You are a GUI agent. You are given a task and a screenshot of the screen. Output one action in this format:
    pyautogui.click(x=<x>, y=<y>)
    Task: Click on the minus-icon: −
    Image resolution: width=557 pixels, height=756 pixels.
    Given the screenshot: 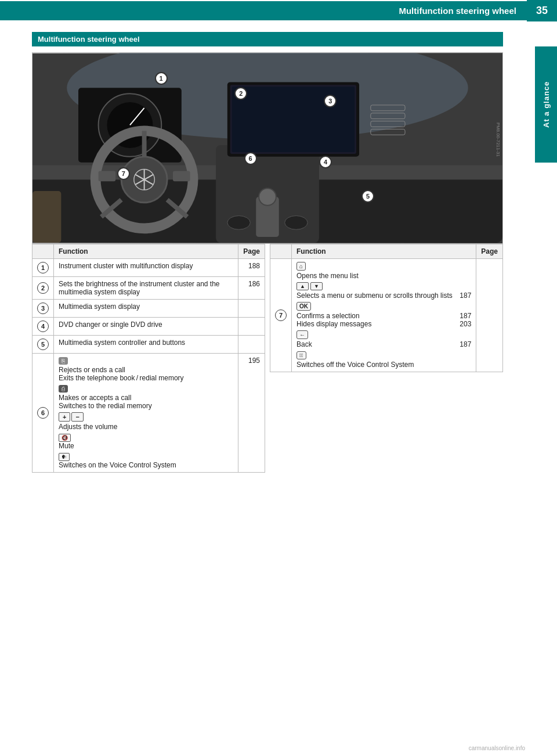 What is the action you would take?
    pyautogui.click(x=77, y=417)
    